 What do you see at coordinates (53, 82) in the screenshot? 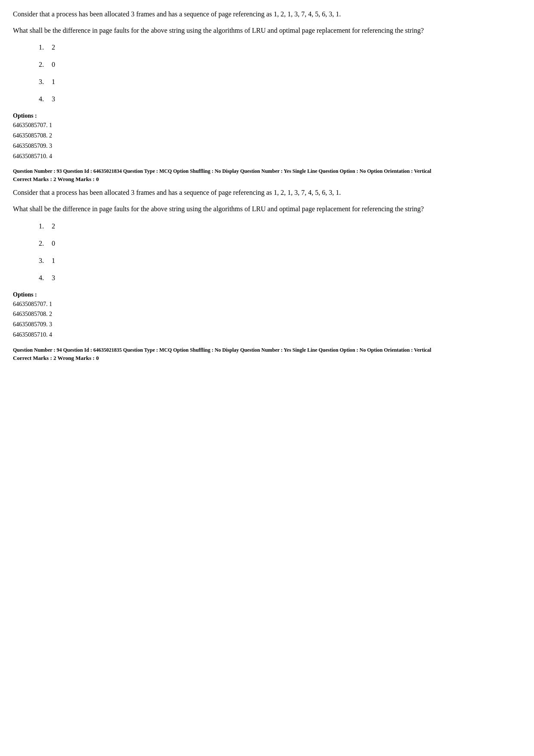
I see `option-value-3: 1` at bounding box center [53, 82].